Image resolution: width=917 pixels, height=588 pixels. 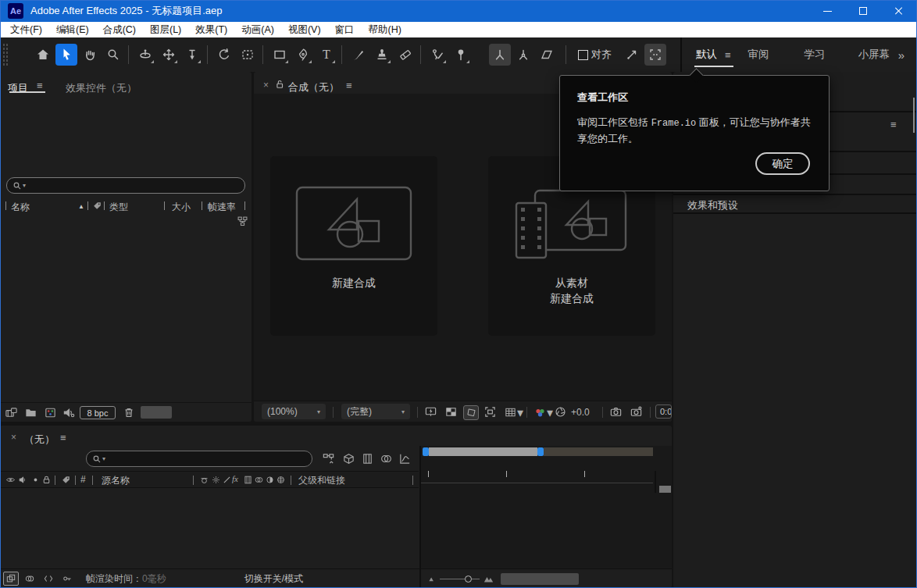 What do you see at coordinates (405, 459) in the screenshot?
I see `graph-editor-icon` at bounding box center [405, 459].